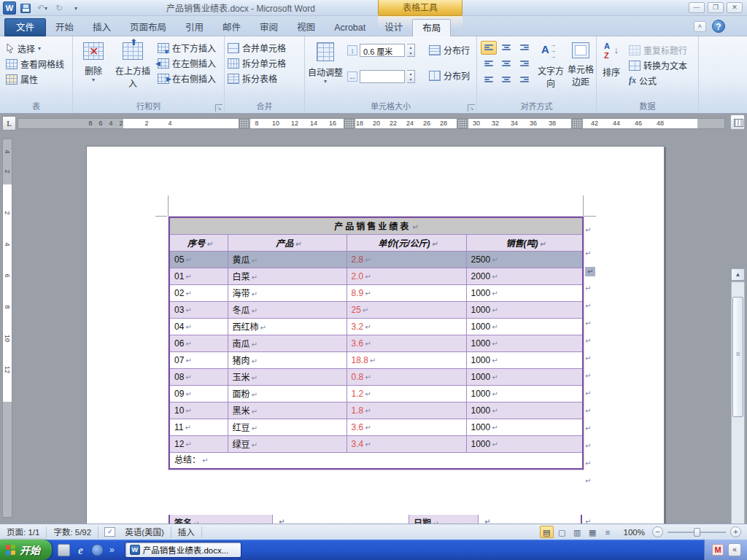  What do you see at coordinates (376, 360) in the screenshot?
I see `table-row: 07↵猪肉↵18.8↵1000↵` at bounding box center [376, 360].